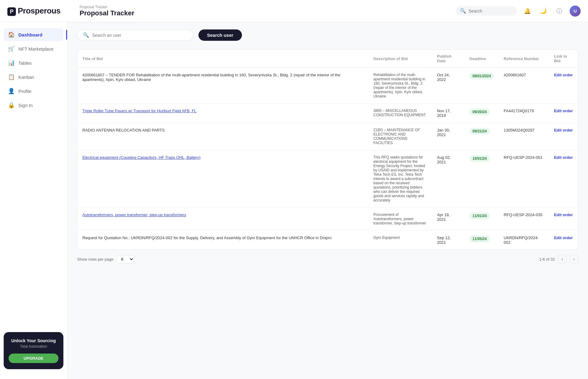  Describe the element at coordinates (12, 12) in the screenshot. I see `logo-icon: P` at that location.